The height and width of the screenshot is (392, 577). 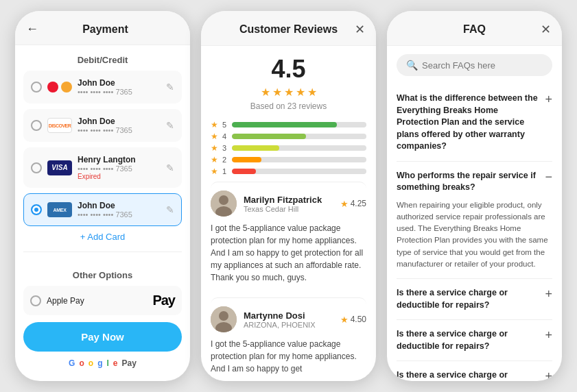 I want to click on card-radio-mastercard, so click(x=36, y=87).